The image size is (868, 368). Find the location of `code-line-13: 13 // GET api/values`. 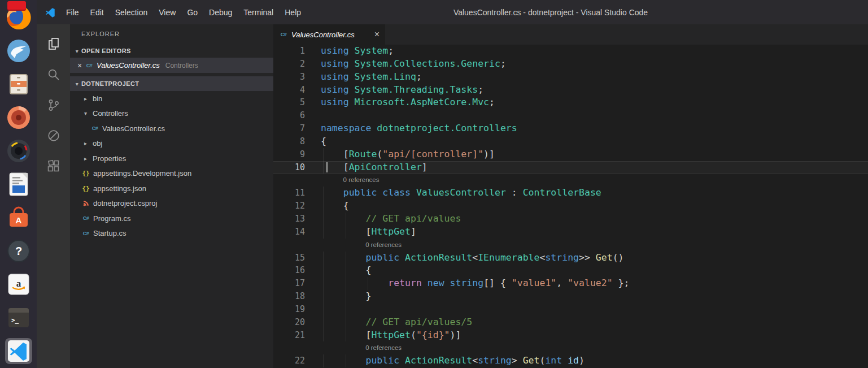

code-line-13: 13 // GET api/values is located at coordinates (570, 219).